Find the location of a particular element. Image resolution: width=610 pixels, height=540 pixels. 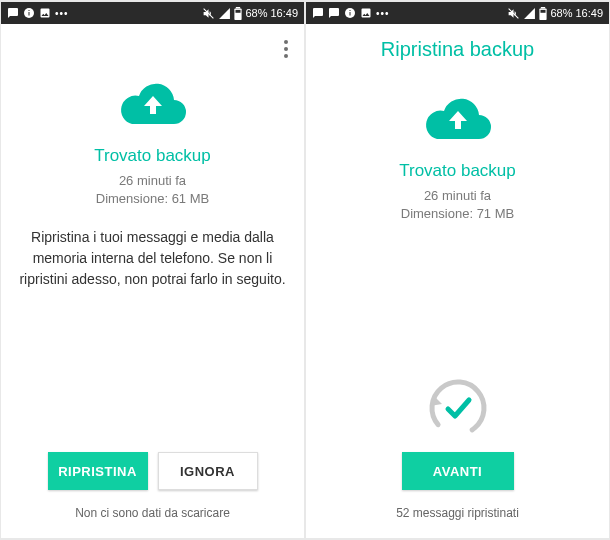

backup-meta: 26 minuti fa Dimensione: 61 MB is located at coordinates (152, 190).